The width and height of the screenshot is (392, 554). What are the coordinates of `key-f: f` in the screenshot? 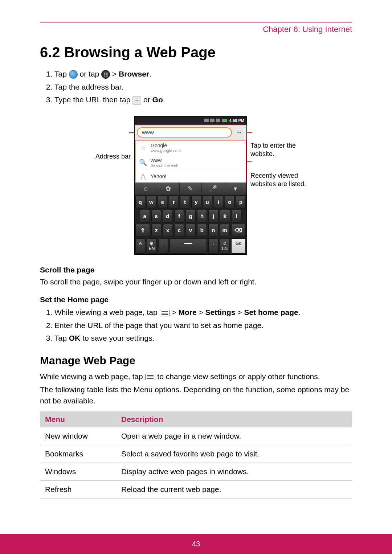 It's located at (179, 216).